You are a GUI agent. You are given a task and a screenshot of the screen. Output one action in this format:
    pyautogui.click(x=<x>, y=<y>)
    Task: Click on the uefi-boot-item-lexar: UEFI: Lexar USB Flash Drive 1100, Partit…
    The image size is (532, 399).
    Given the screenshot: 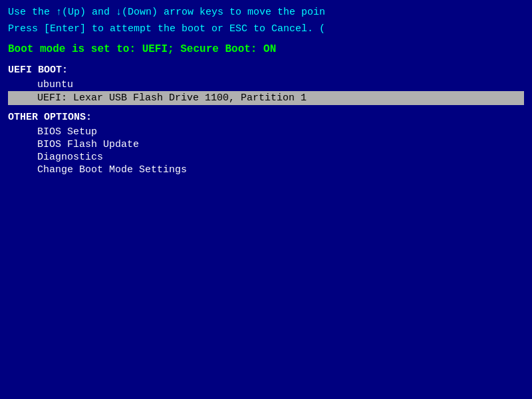 What is the action you would take?
    pyautogui.click(x=266, y=98)
    